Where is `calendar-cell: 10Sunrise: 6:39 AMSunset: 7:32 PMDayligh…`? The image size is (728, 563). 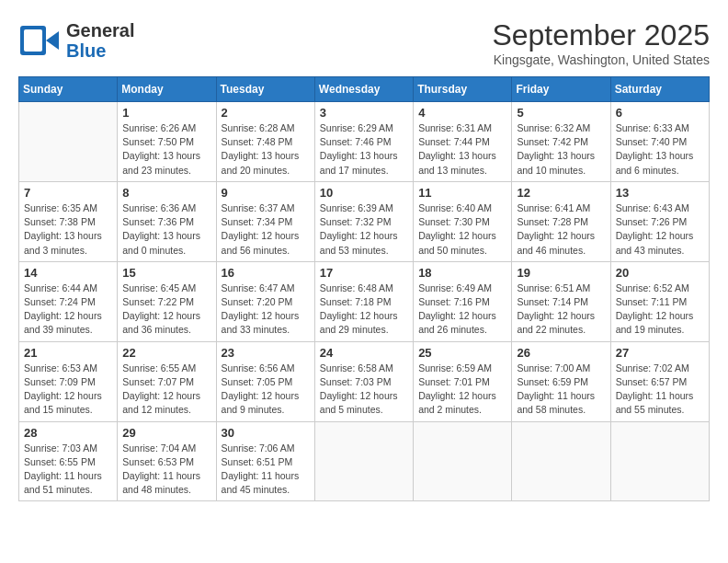
calendar-cell: 10Sunrise: 6:39 AMSunset: 7:32 PMDayligh… is located at coordinates (364, 221).